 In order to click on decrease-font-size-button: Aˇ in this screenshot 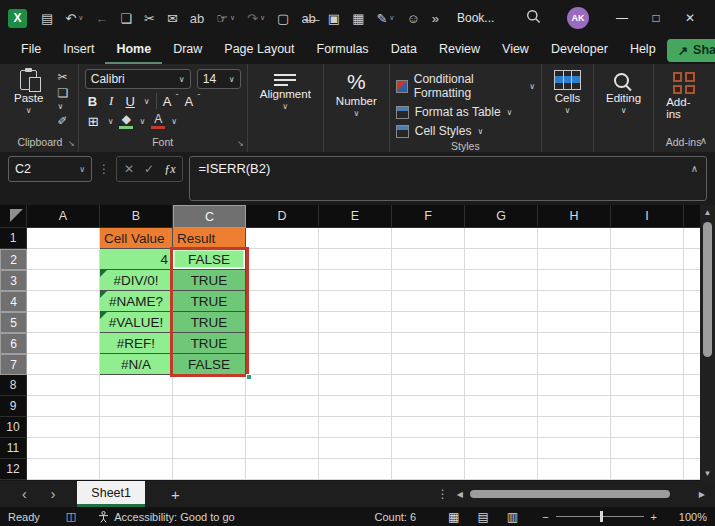, I will do `click(192, 102)`.